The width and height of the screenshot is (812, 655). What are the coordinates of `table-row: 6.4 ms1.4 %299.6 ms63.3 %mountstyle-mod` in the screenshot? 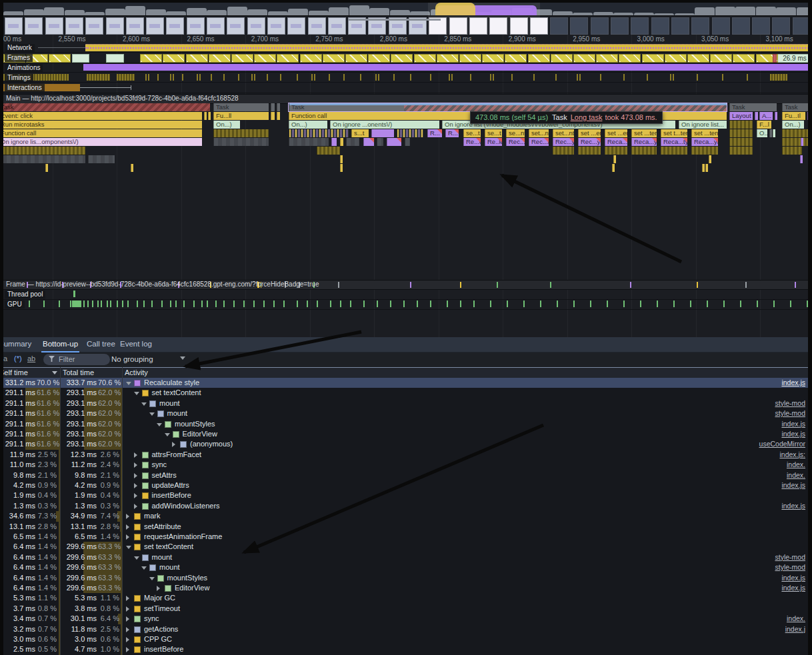 It's located at (405, 557).